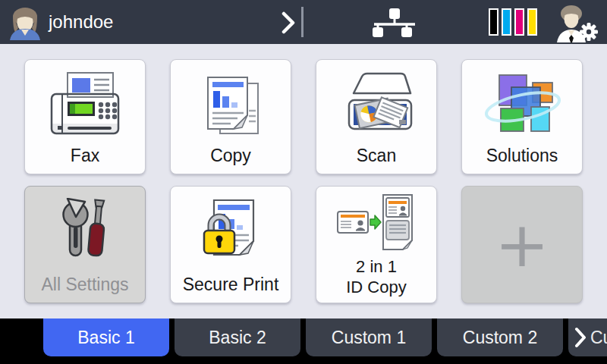  I want to click on fax-icon, so click(85, 103).